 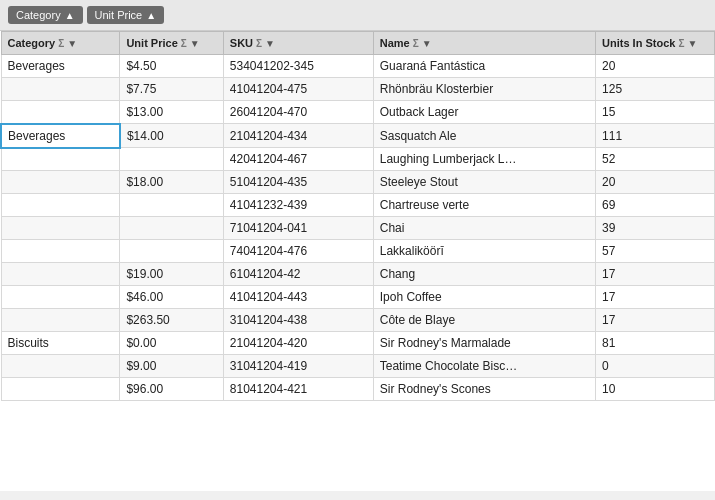 What do you see at coordinates (656, 136) in the screenshot?
I see `stock-cell: 111` at bounding box center [656, 136].